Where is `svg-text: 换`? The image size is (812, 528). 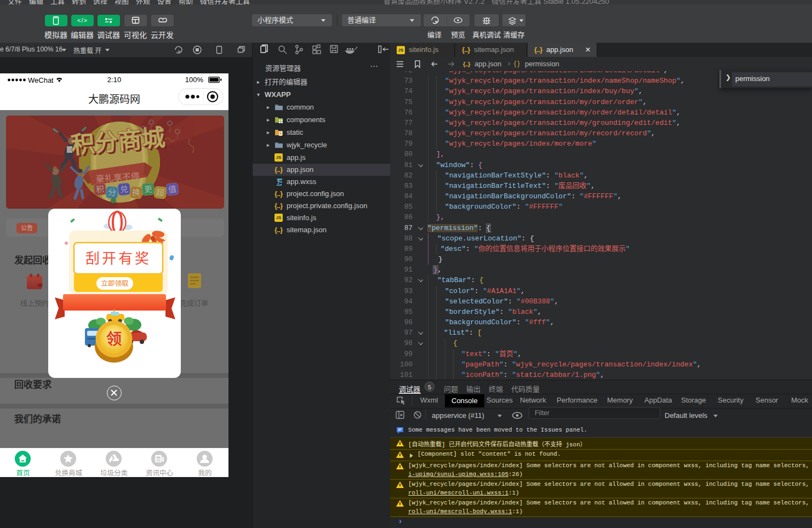
svg-text: 换 is located at coordinates (136, 192).